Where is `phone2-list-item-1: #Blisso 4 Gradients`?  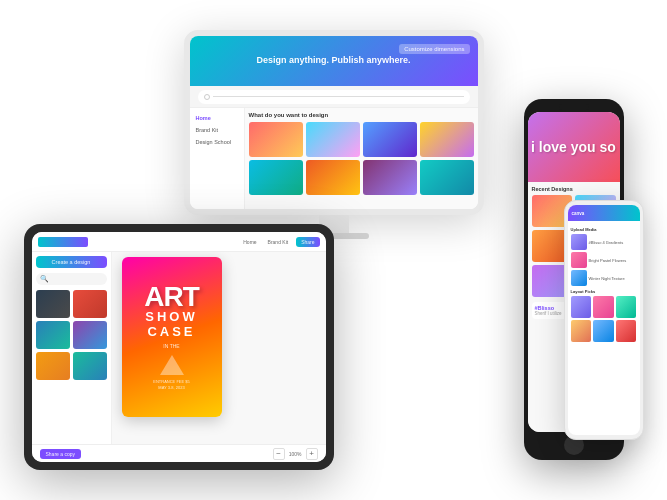 phone2-list-item-1: #Blisso 4 Gradients is located at coordinates (604, 242).